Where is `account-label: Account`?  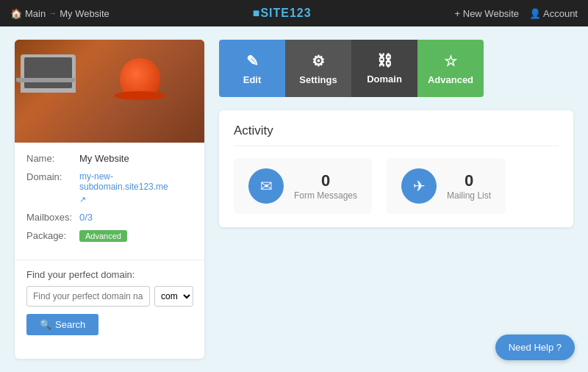 account-label: Account is located at coordinates (560, 13).